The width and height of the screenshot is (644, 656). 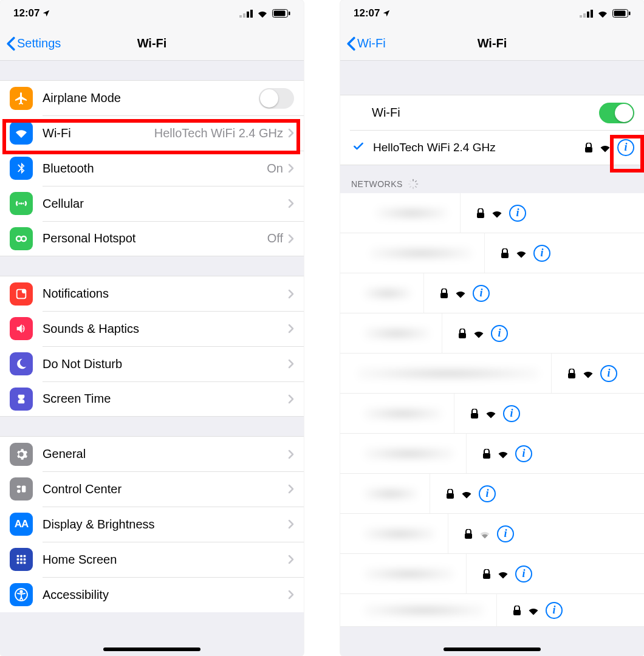 What do you see at coordinates (152, 489) in the screenshot?
I see `row-control-center: Control Center` at bounding box center [152, 489].